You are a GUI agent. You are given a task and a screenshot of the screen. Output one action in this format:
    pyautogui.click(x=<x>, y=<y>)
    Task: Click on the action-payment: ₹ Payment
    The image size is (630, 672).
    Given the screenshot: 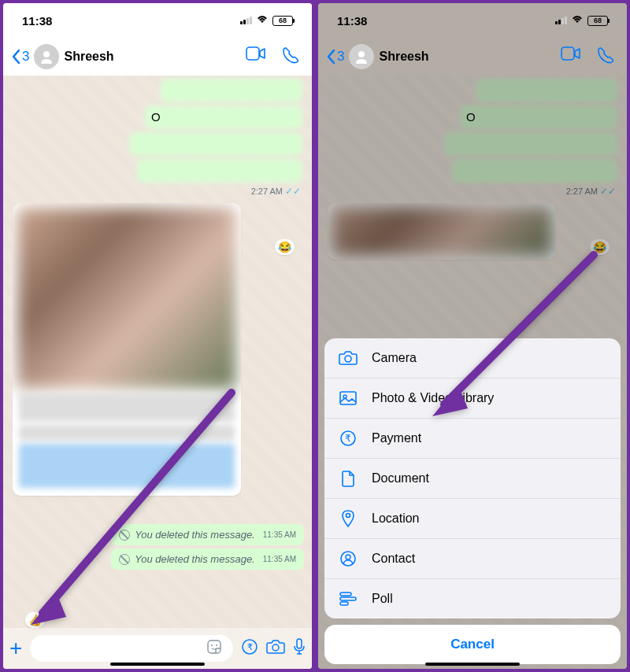 What is the action you would take?
    pyautogui.click(x=472, y=439)
    